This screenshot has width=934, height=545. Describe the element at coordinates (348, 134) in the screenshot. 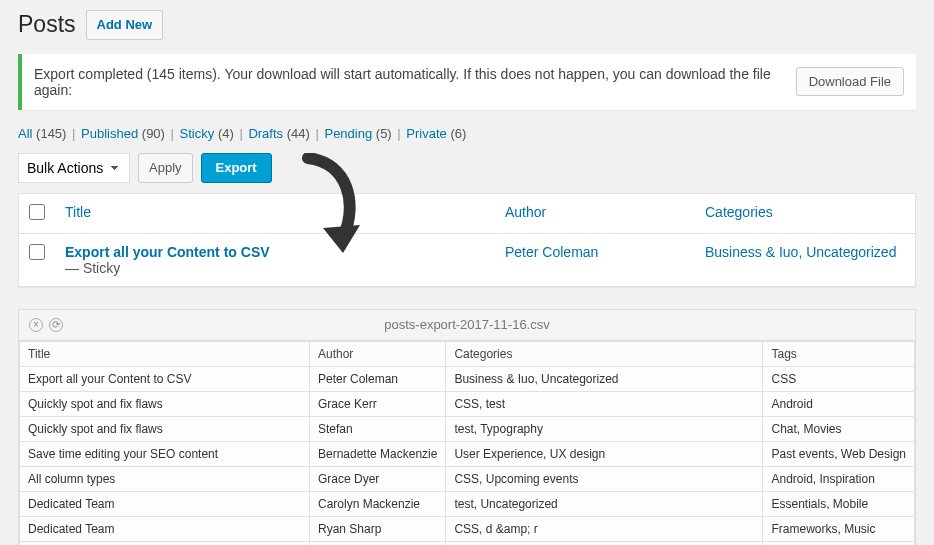

I see `filter-pending: Pending` at that location.